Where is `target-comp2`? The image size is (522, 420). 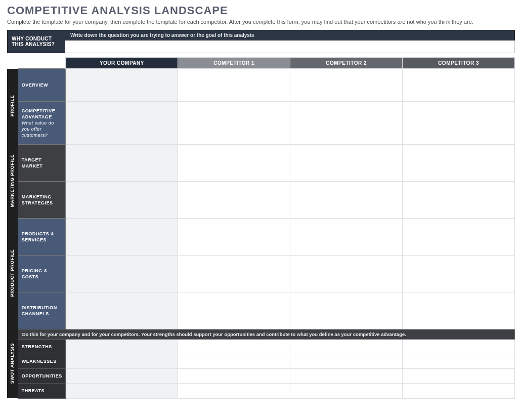
target-comp2 is located at coordinates (346, 163).